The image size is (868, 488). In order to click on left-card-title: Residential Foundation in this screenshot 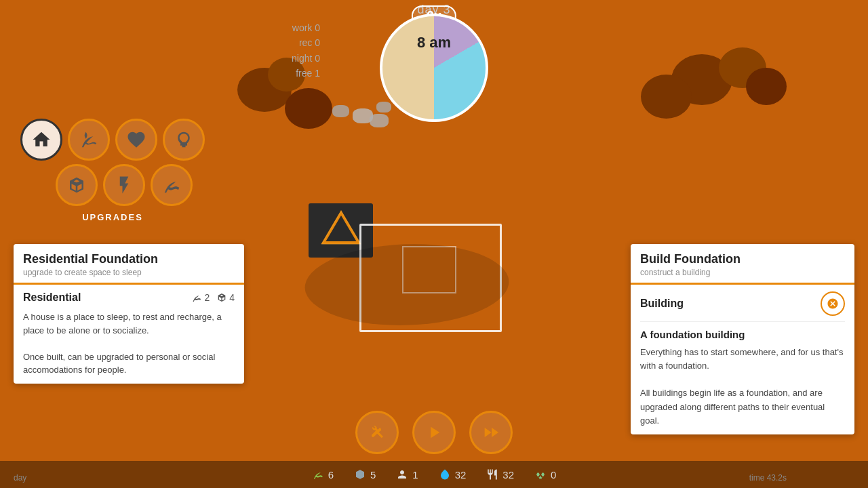, I will do `click(129, 259)`.